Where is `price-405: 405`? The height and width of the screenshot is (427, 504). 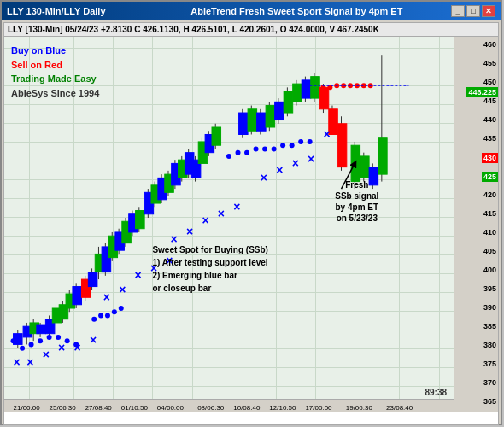
price-405: 405 is located at coordinates (490, 251).